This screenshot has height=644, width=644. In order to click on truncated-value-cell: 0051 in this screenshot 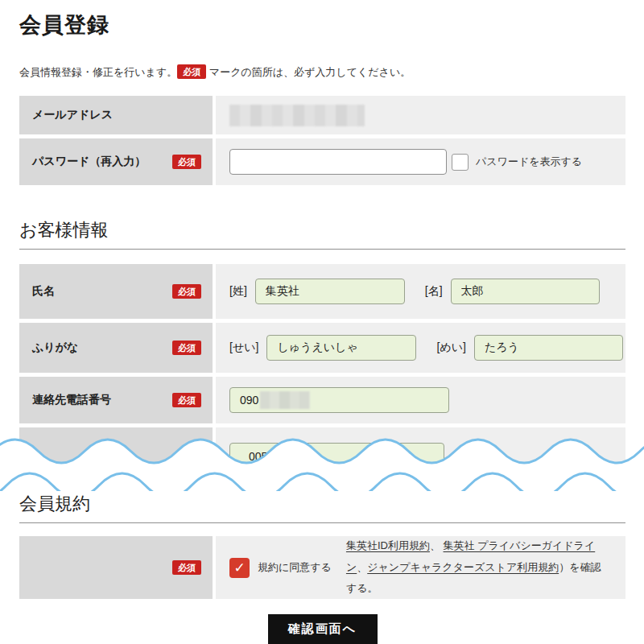, I will do `click(420, 447)`.